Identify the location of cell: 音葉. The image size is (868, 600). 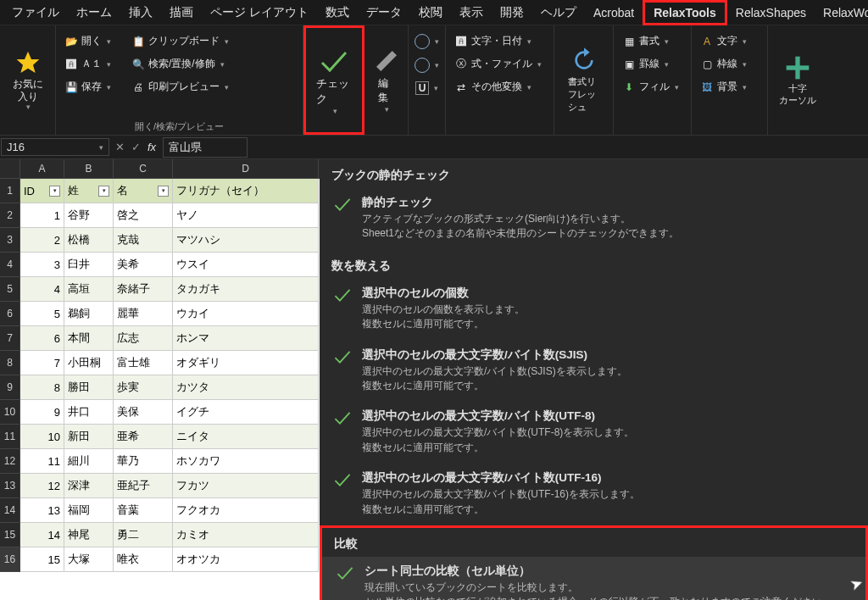
(143, 510).